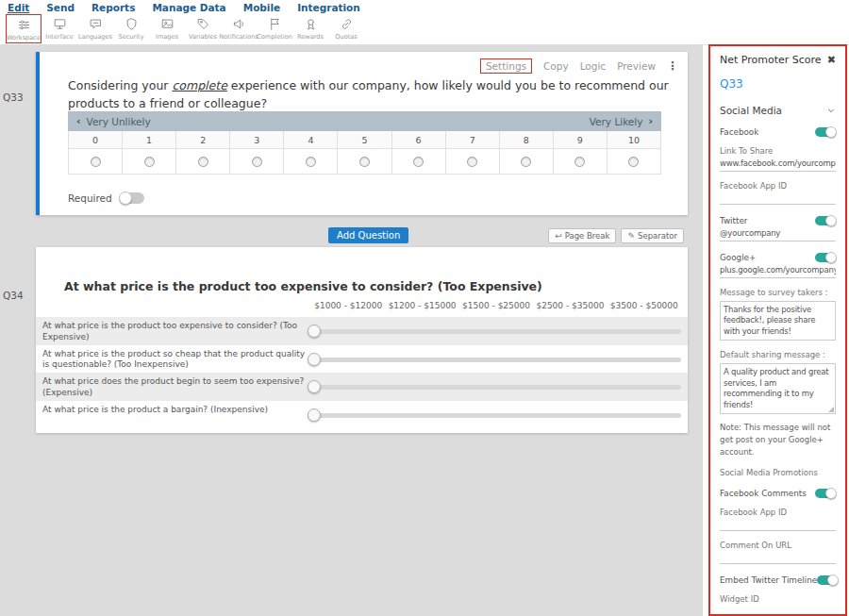 The image size is (849, 616). I want to click on nps-left-anchor: ‹Very Unlikely, so click(113, 121).